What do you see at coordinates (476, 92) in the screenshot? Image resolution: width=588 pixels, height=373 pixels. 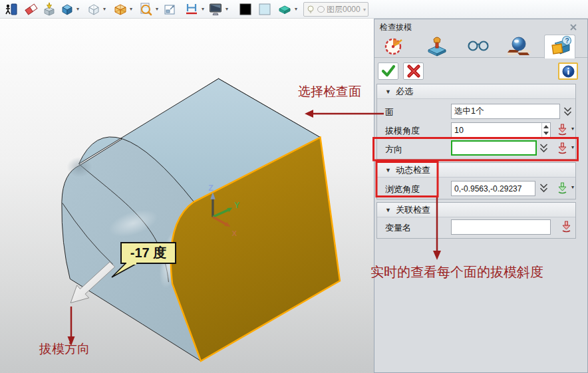 I see `section-required-header: ▼ 必选` at bounding box center [476, 92].